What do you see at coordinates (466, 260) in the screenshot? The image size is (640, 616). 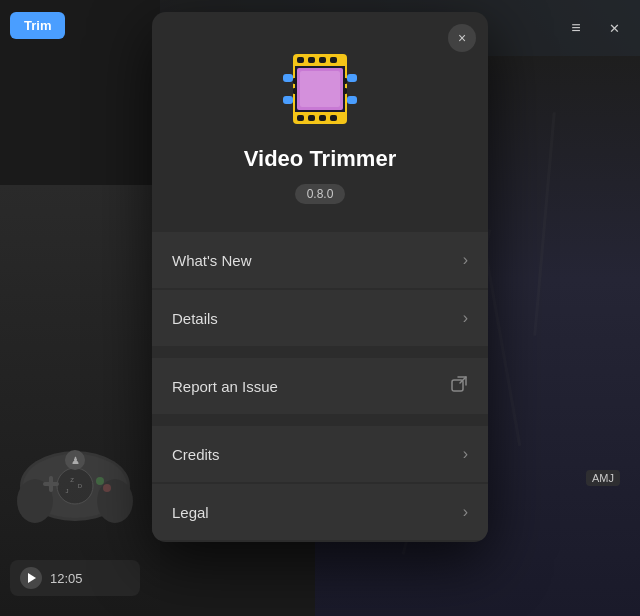 I see `whats-new-chevron-icon: ›` at bounding box center [466, 260].